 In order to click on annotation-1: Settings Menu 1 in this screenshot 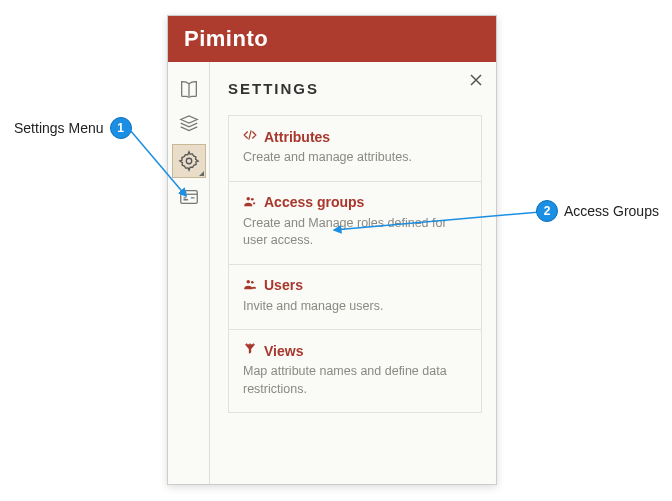, I will do `click(73, 128)`.